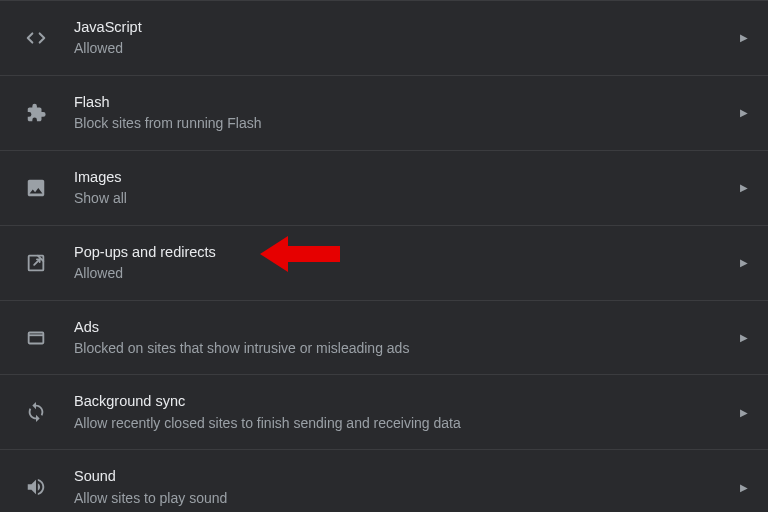 The image size is (768, 512). What do you see at coordinates (401, 476) in the screenshot?
I see `setting-title: Sound` at bounding box center [401, 476].